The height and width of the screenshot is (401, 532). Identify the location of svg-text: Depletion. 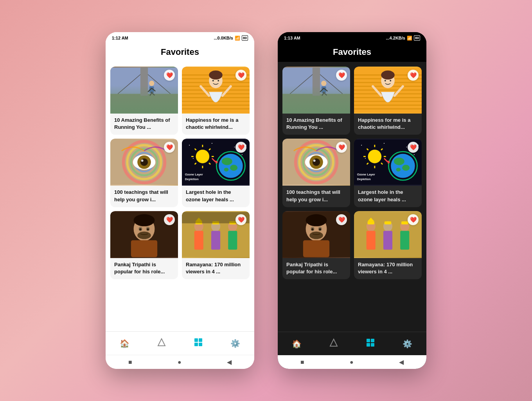
(192, 179).